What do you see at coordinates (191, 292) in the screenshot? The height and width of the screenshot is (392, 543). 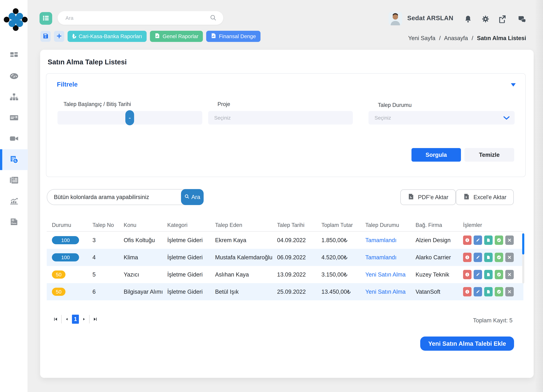 I see `cell-kategori: İşletme Gideri` at bounding box center [191, 292].